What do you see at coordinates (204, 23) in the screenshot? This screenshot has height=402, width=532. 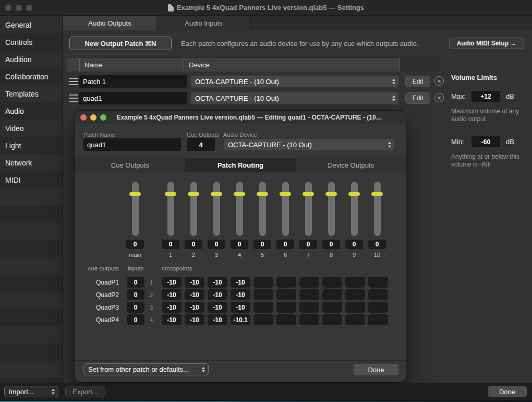 I see `audio-tab: Audio Inputs` at bounding box center [204, 23].